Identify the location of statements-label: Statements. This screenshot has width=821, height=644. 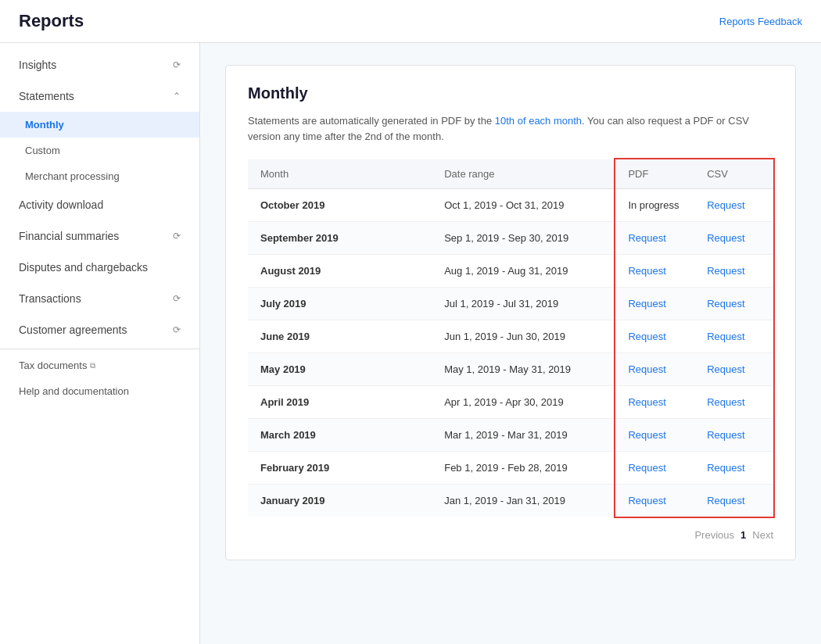
(47, 96).